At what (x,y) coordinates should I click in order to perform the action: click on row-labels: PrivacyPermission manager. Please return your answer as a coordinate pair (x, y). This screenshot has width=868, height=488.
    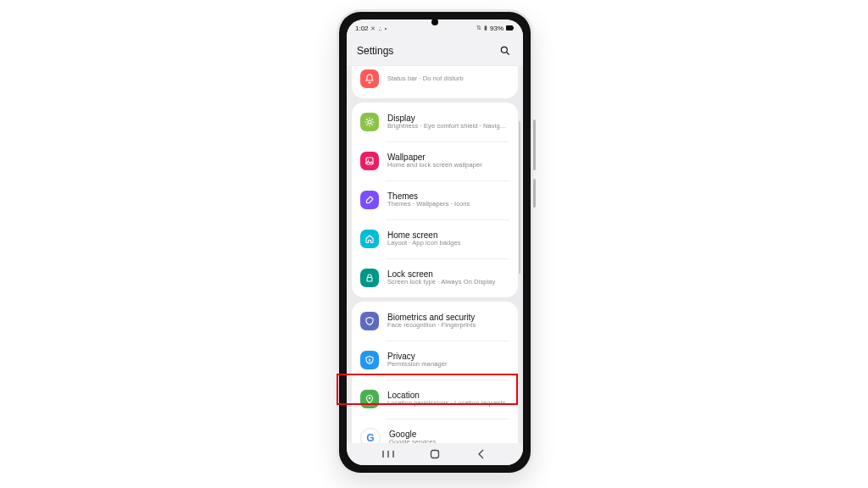
    Looking at the image, I should click on (417, 360).